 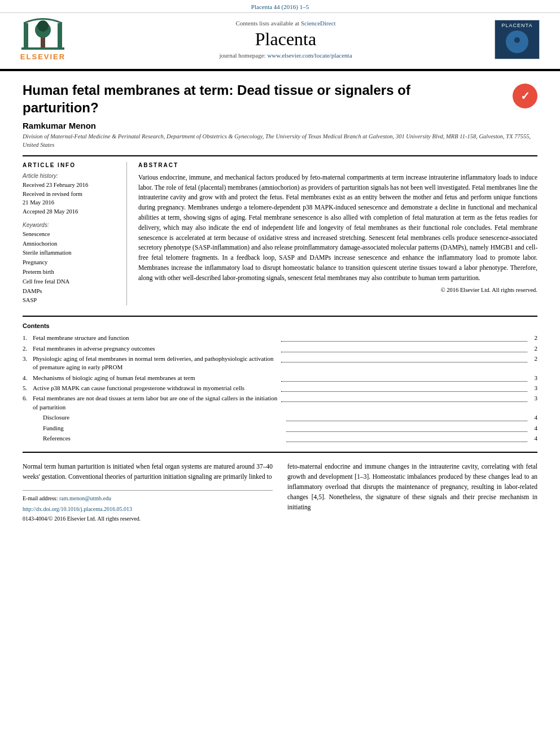 What do you see at coordinates (156, 364) in the screenshot?
I see `toc-text: Physiologic aging of fetal membranes in …` at bounding box center [156, 364].